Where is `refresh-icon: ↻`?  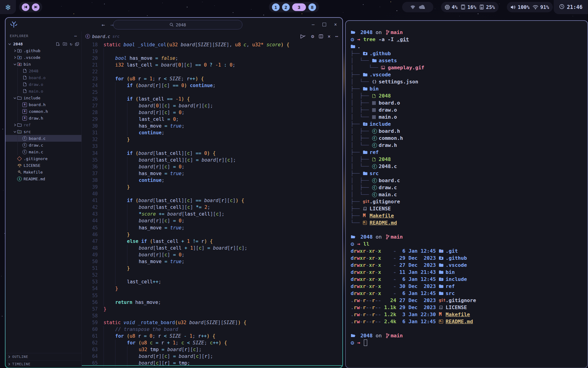 refresh-icon: ↻ is located at coordinates (71, 44).